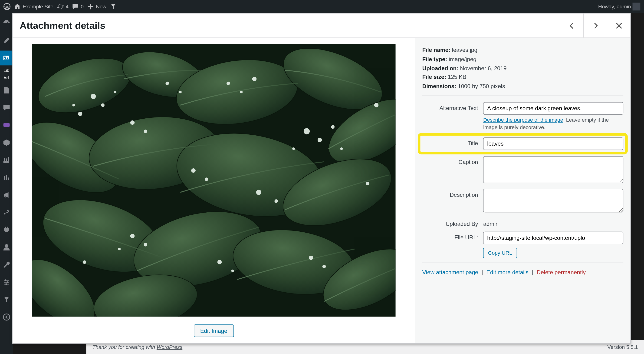 The width and height of the screenshot is (644, 354). What do you see at coordinates (450, 272) in the screenshot?
I see `view-attachment-link: View attachment page` at bounding box center [450, 272].